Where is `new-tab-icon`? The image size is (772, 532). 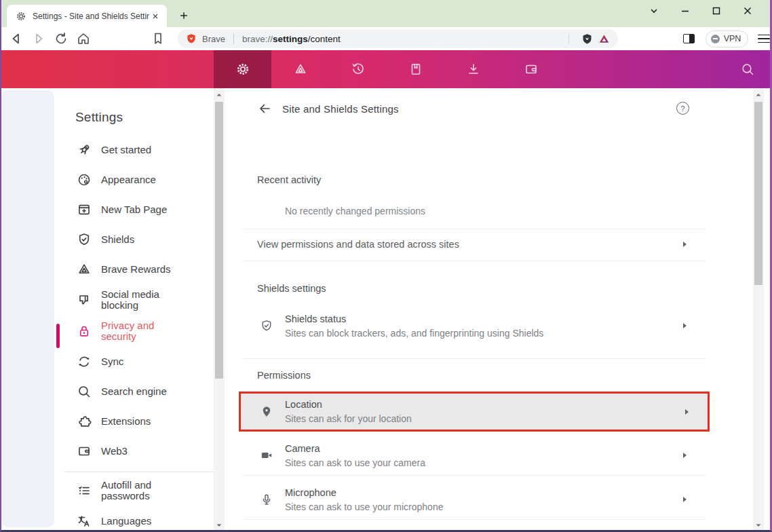
new-tab-icon is located at coordinates (84, 210).